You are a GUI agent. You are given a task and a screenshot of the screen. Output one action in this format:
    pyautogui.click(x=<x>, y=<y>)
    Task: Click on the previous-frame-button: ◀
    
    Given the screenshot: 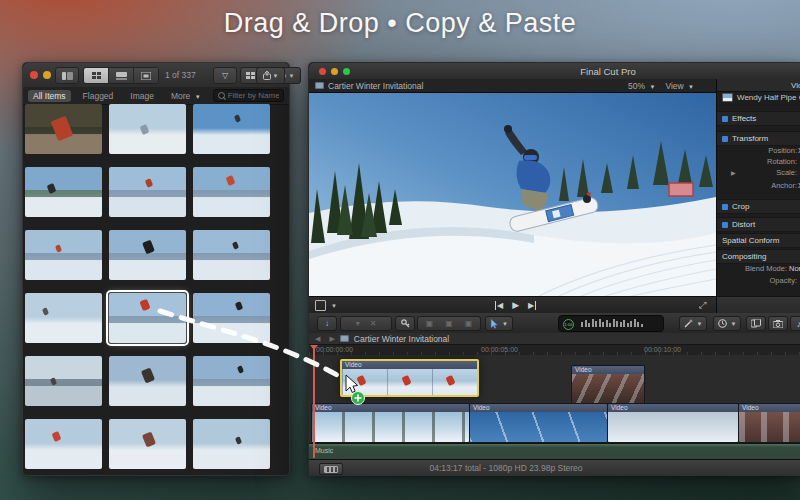 What is the action you would take?
    pyautogui.click(x=499, y=306)
    